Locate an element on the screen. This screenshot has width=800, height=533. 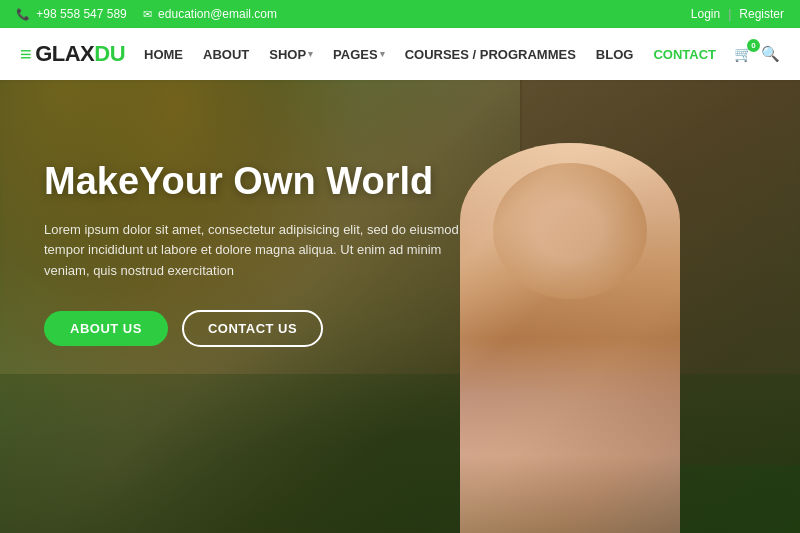
email-address: education@email.com is located at coordinates (218, 14).